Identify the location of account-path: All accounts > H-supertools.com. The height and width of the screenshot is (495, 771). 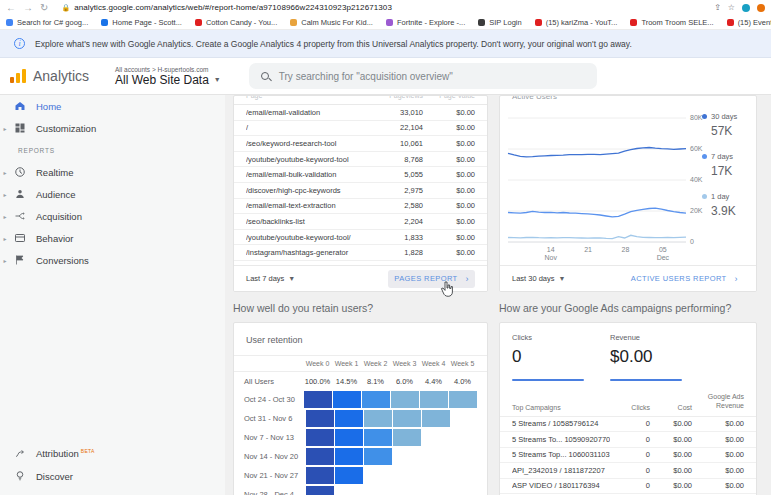
(168, 70).